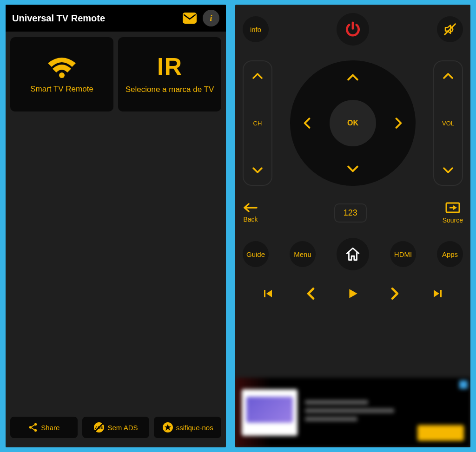 This screenshot has height=452, width=476. I want to click on source-label: Source, so click(453, 220).